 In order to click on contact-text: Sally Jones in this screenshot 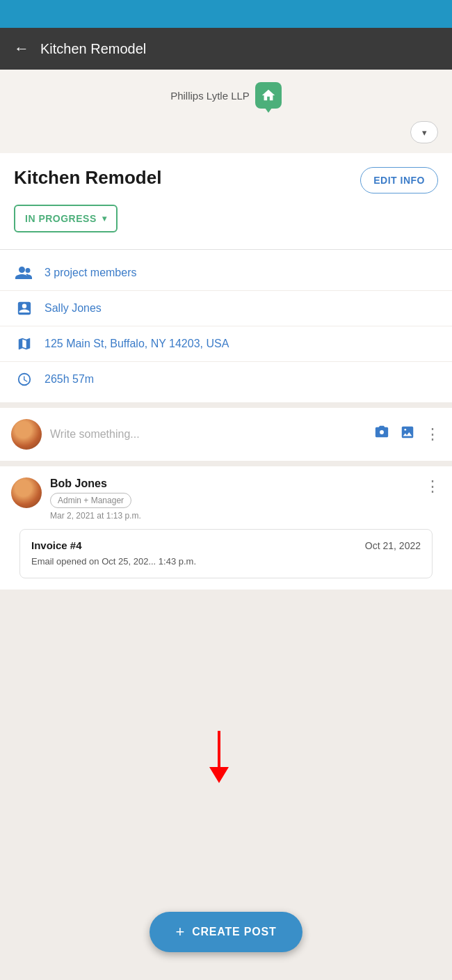, I will do `click(73, 308)`.